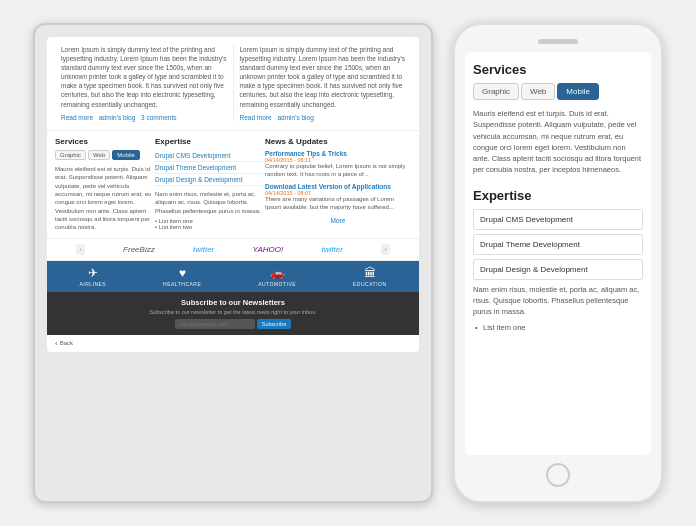 The height and width of the screenshot is (526, 696). Describe the element at coordinates (144, 84) in the screenshot. I see `article-1: Lorem Ipsum is simply dummy text of the …` at that location.